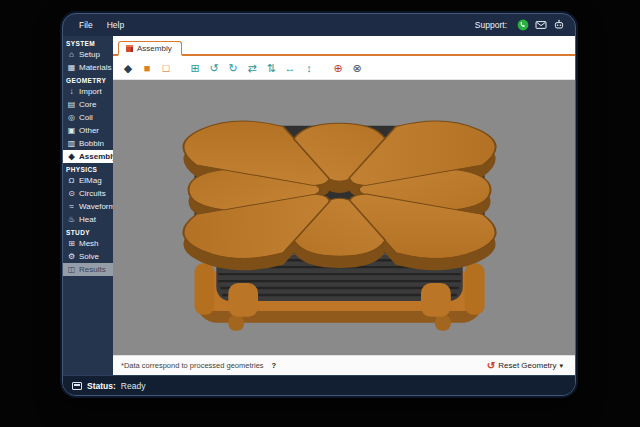 The image size is (640, 427). I want to click on flip-horizontal-icon: ⇄, so click(252, 68).